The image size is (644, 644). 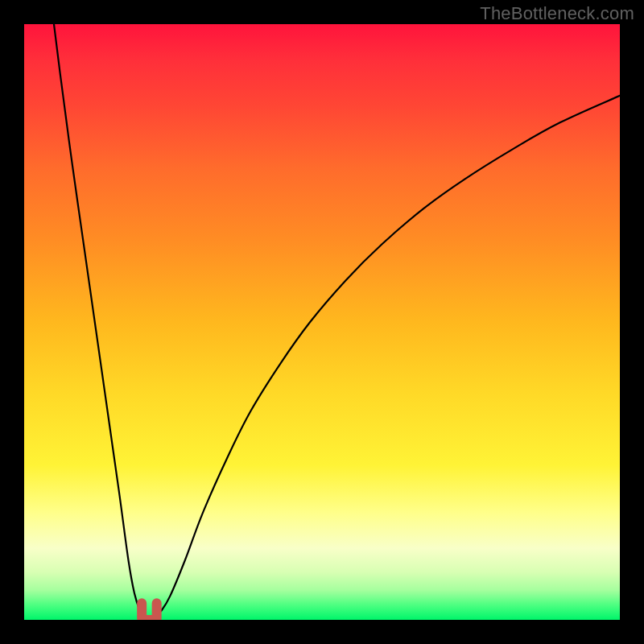 What do you see at coordinates (98, 320) in the screenshot?
I see `curve-left-branch` at bounding box center [98, 320].